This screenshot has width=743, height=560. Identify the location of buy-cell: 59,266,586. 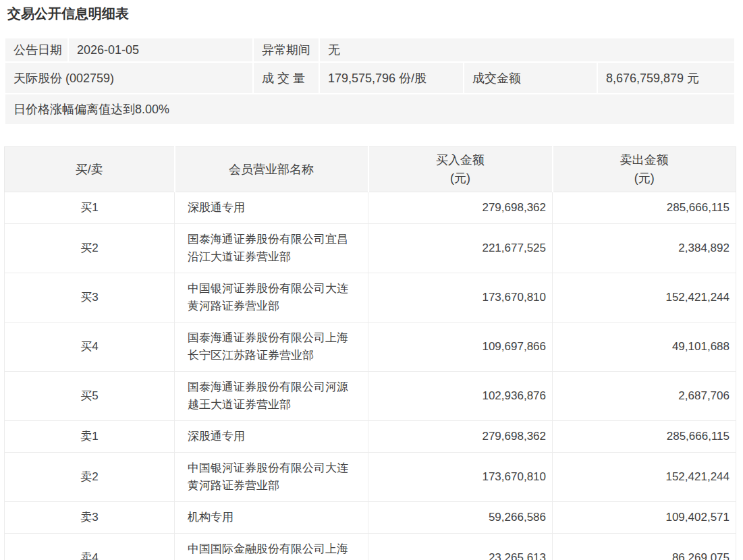
(460, 518).